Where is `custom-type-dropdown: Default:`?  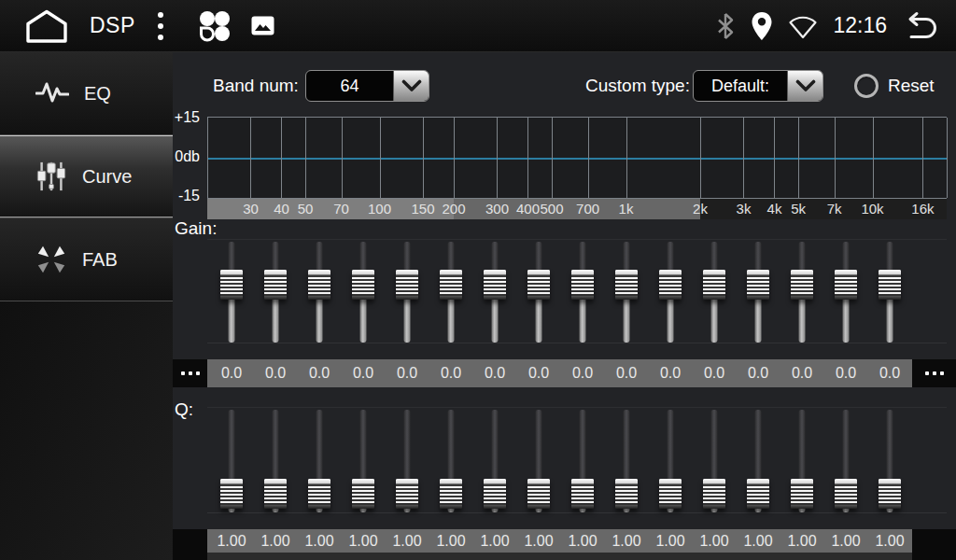 custom-type-dropdown: Default: is located at coordinates (758, 86).